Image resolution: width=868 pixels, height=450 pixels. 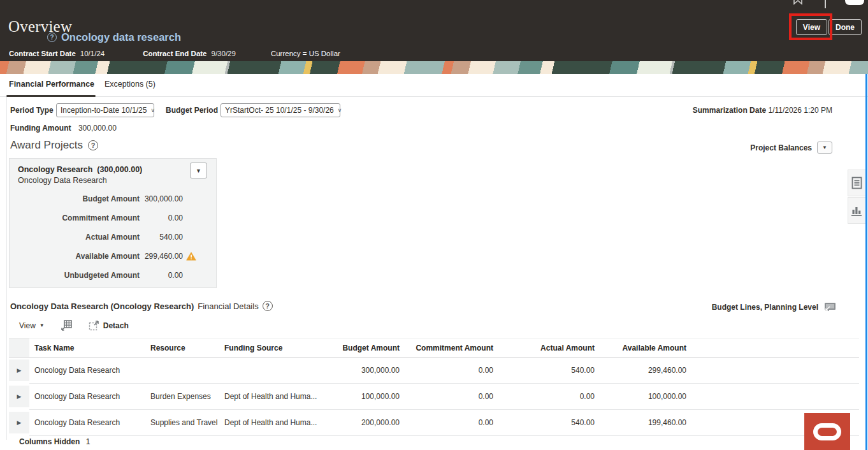 What do you see at coordinates (646, 371) in the screenshot?
I see `cell-available-amount: 299,460.00` at bounding box center [646, 371].